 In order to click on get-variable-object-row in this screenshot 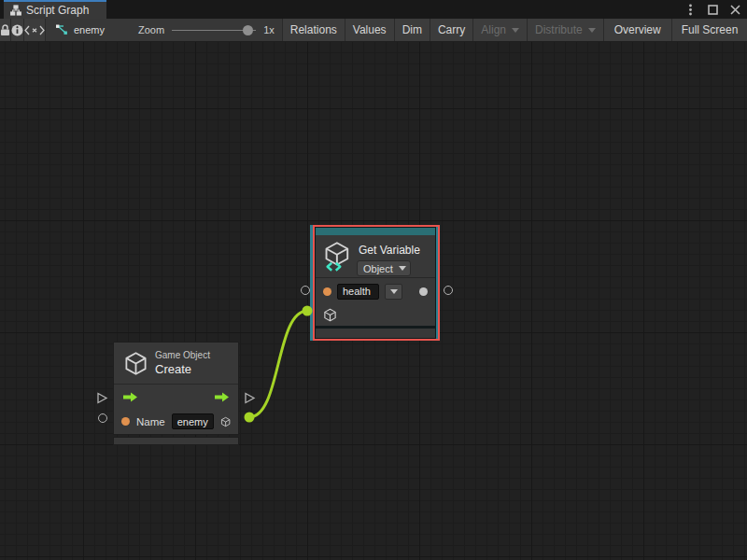, I will do `click(375, 315)`.